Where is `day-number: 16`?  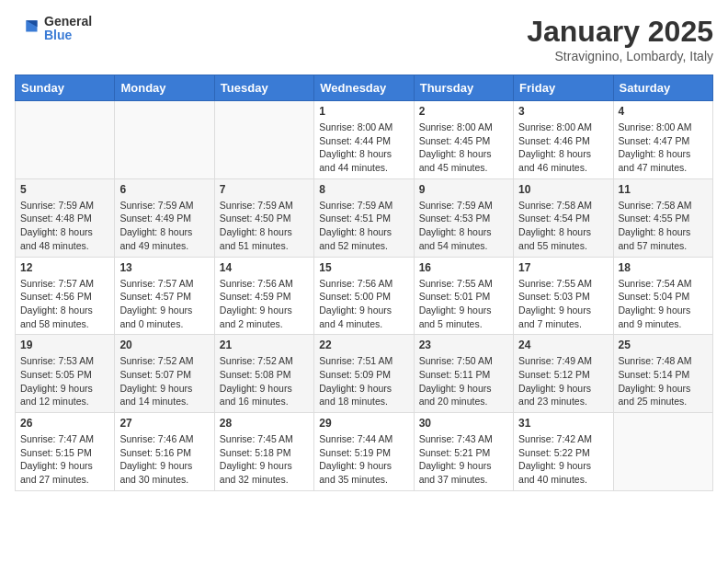
day-number: 16 is located at coordinates (463, 268).